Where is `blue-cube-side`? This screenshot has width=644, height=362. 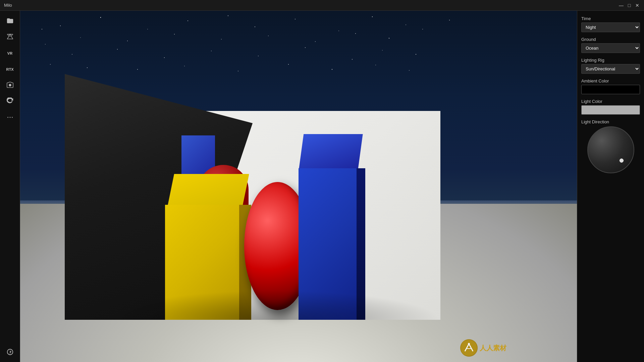
blue-cube-side is located at coordinates (361, 244).